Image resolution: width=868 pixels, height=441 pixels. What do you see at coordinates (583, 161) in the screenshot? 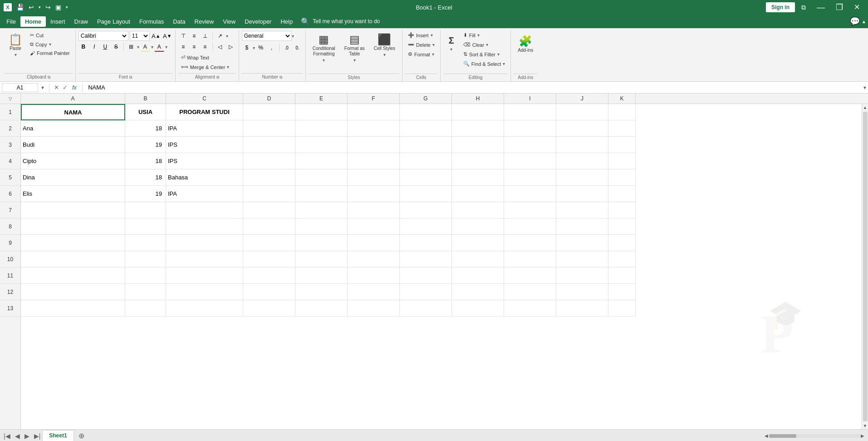
I see `cell-j4` at bounding box center [583, 161].